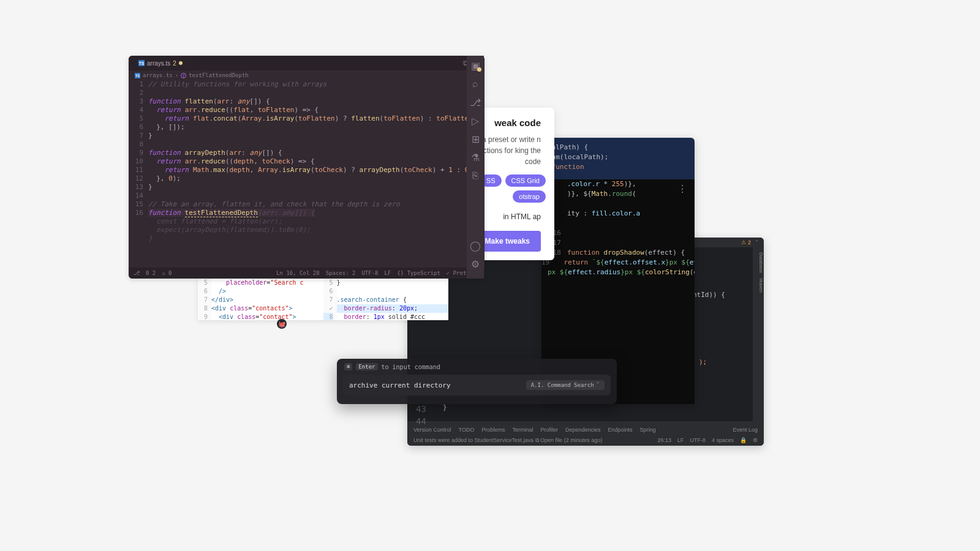 The height and width of the screenshot is (551, 980). I want to click on warp-hint: ⌘ Enter to input command, so click(477, 367).